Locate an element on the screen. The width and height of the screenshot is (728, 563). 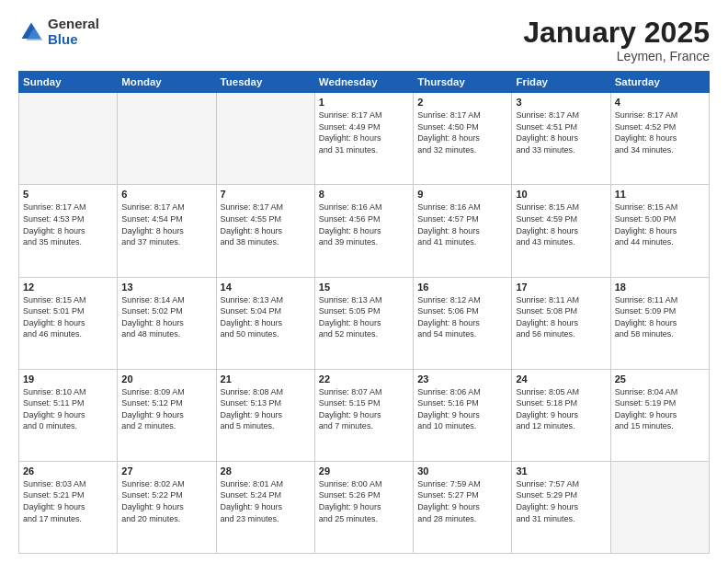
day-number: 11 is located at coordinates (660, 194).